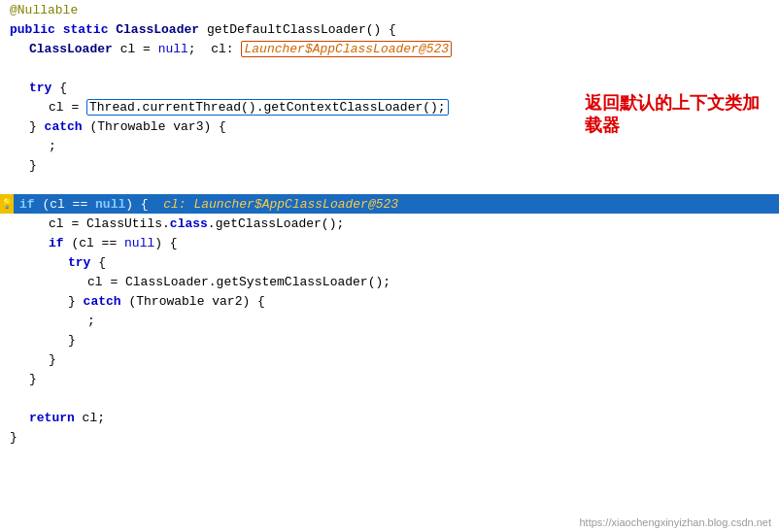 The image size is (779, 532). I want to click on code-line-close-catch1: }, so click(390, 165).